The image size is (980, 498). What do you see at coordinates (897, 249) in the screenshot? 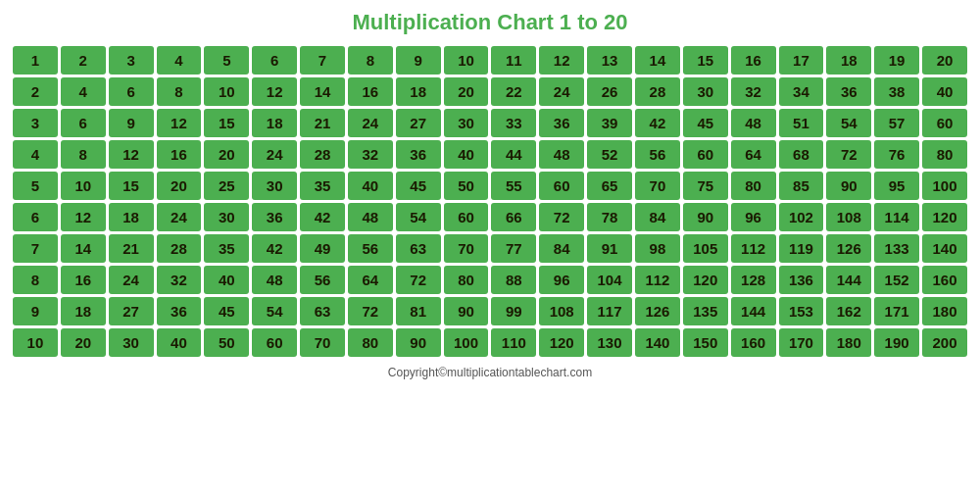
I see `table-cell: 133` at bounding box center [897, 249].